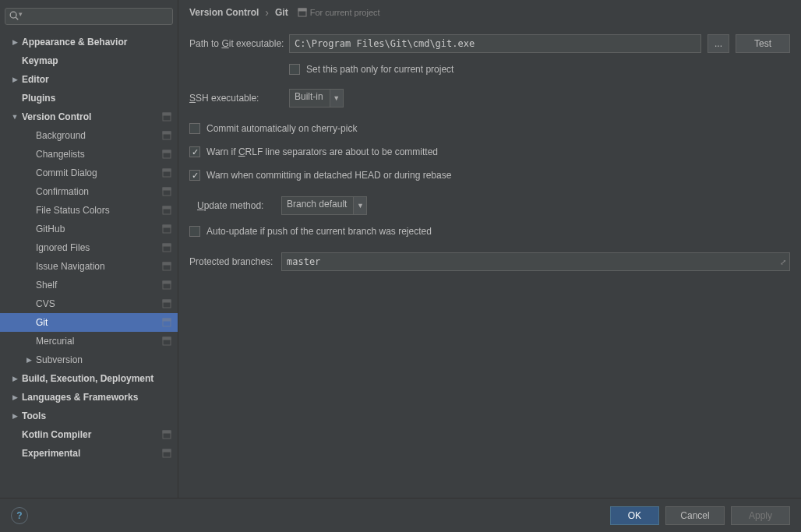 The width and height of the screenshot is (801, 532). Describe the element at coordinates (195, 129) in the screenshot. I see `cherrypick-checkbox` at that location.